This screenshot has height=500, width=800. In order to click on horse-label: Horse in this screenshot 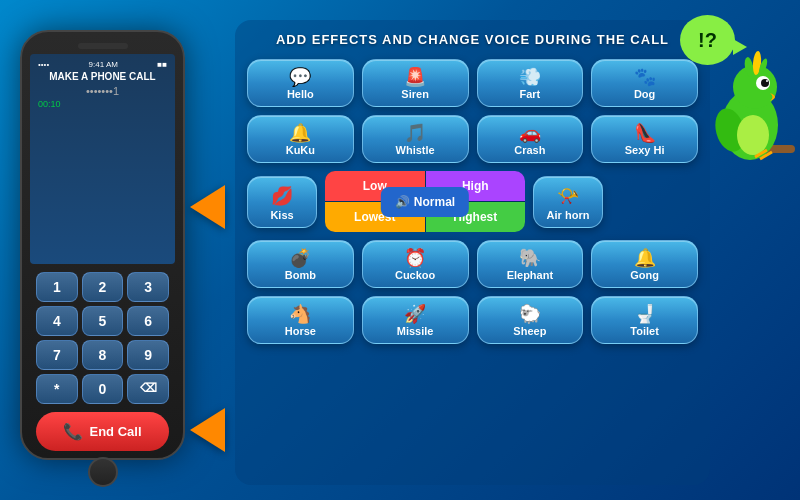, I will do `click(300, 331)`.